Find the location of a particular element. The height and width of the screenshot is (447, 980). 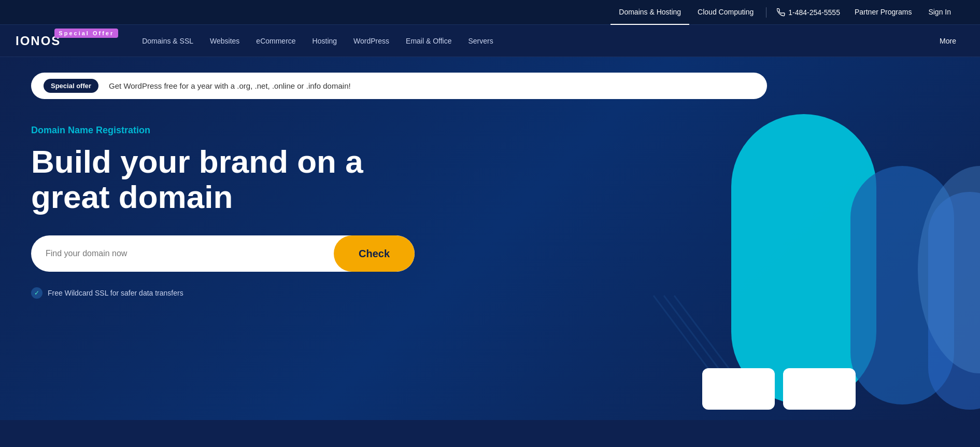

top-bar-cloud-computing: Cloud Computing is located at coordinates (726, 12).